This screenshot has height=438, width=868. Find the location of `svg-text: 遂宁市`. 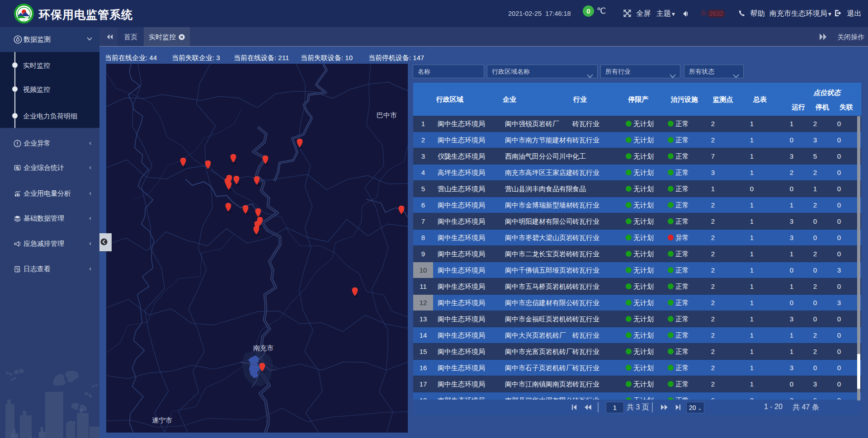

svg-text: 遂宁市 is located at coordinates (162, 420).